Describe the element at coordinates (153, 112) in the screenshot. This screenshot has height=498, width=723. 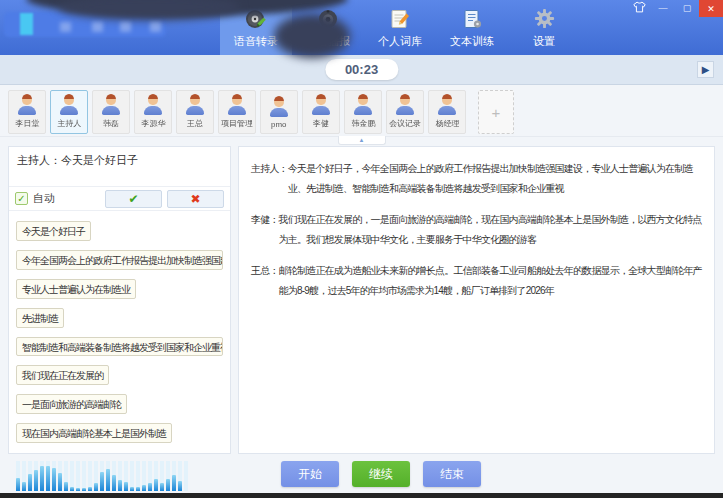
I see `speaker-card: 李源华` at that location.